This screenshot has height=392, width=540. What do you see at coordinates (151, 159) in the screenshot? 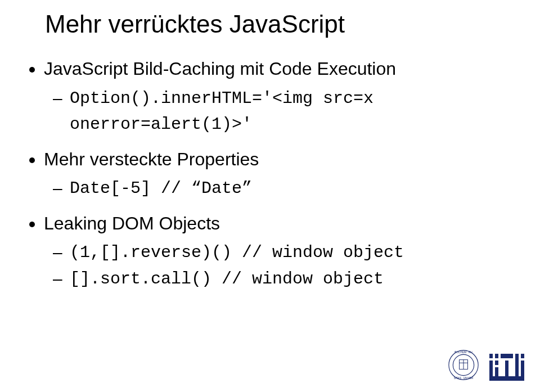
I see `bullet-text: Mehr versteckte Properties` at bounding box center [151, 159].